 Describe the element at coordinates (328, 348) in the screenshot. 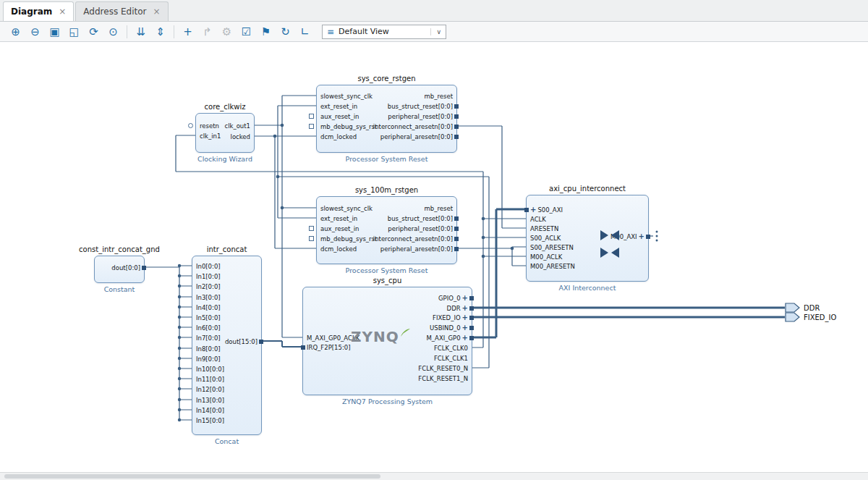

I see `port-IRQ_F2P[15:0]: IRQ_F2P[15:0]` at that location.